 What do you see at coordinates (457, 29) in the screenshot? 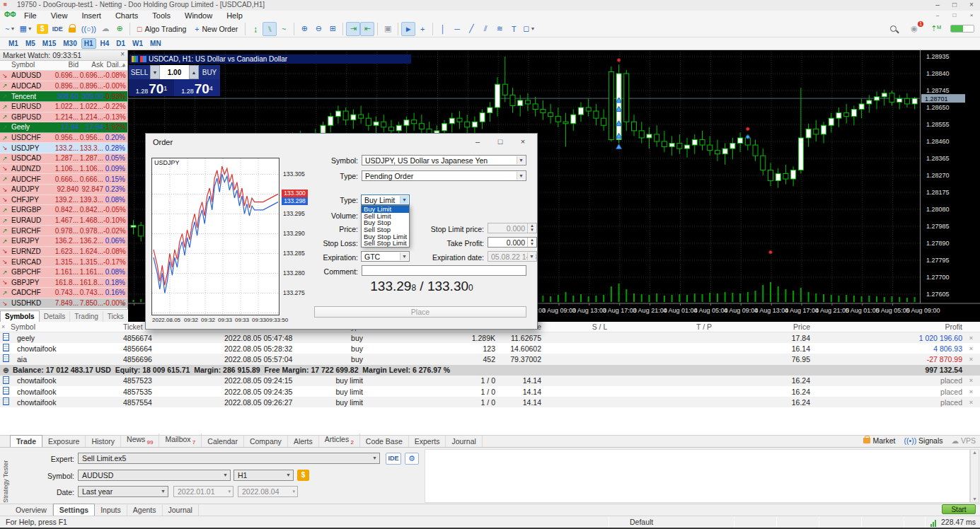
I see `horizontal-line-icon: ─` at bounding box center [457, 29].